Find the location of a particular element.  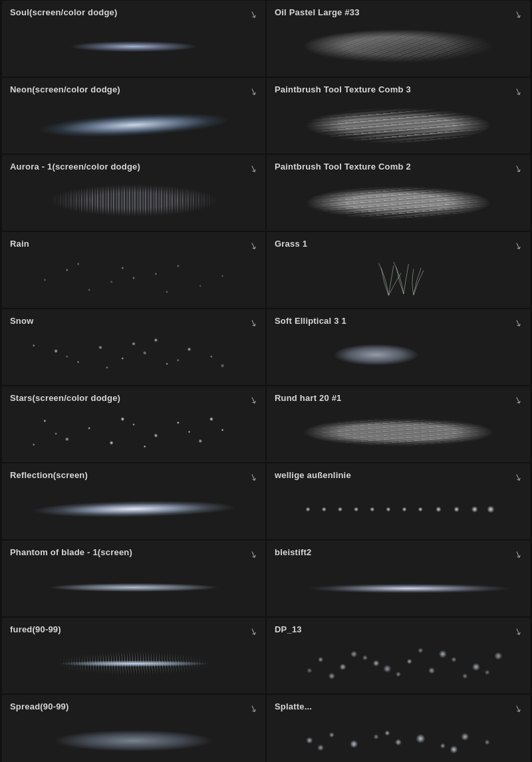

brush-name-rain: Rain is located at coordinates (134, 243).